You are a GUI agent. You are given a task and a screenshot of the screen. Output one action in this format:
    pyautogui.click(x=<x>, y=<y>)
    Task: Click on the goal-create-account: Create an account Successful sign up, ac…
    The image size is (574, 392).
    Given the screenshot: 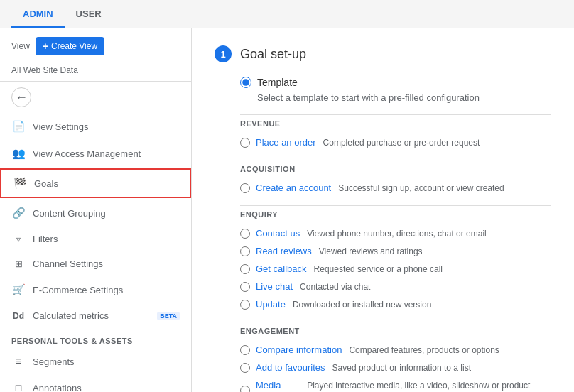 What is the action you would take?
    pyautogui.click(x=396, y=187)
    